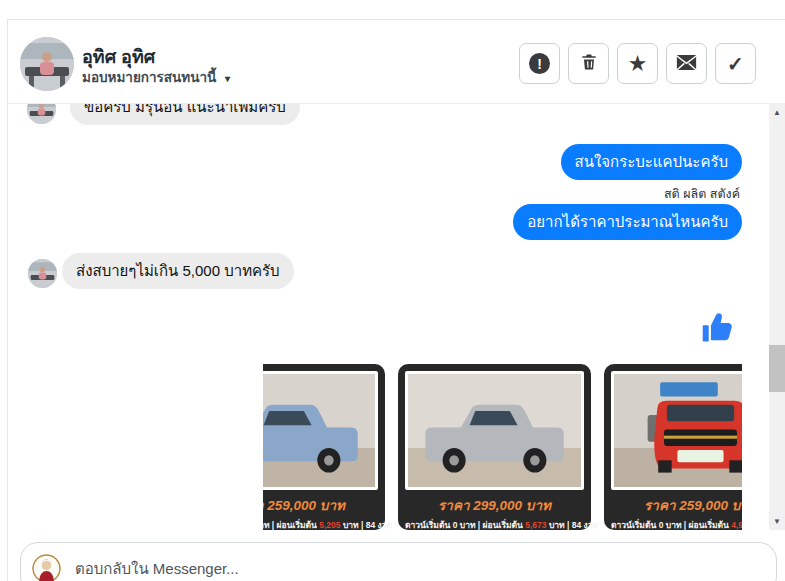 Image resolution: width=785 pixels, height=581 pixels. What do you see at coordinates (185, 114) in the screenshot?
I see `incoming-message-bubble: ขอครับ มีรุ่นอื่น แนะนำเพิ่มครับ` at bounding box center [185, 114].